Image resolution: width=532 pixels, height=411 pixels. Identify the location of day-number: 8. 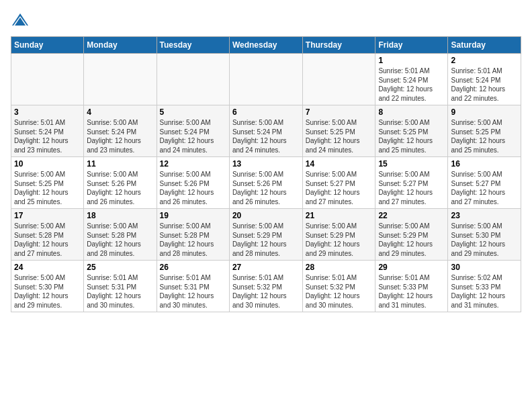
(411, 112).